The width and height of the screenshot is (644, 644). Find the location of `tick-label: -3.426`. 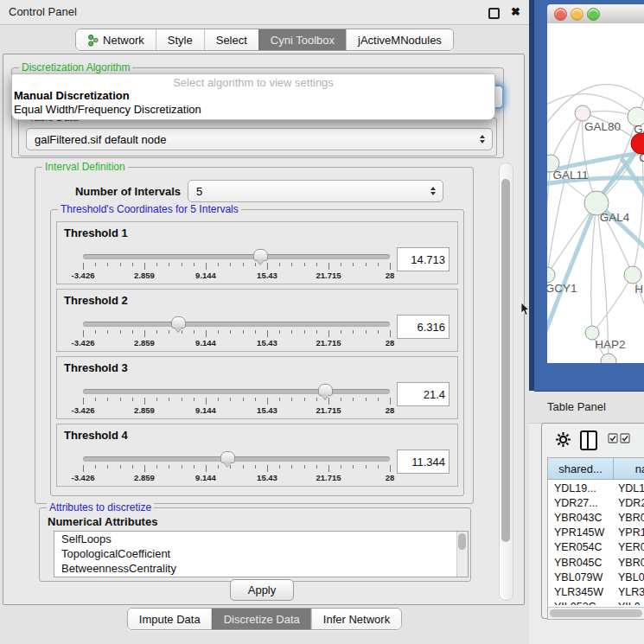

tick-label: -3.426 is located at coordinates (83, 410).